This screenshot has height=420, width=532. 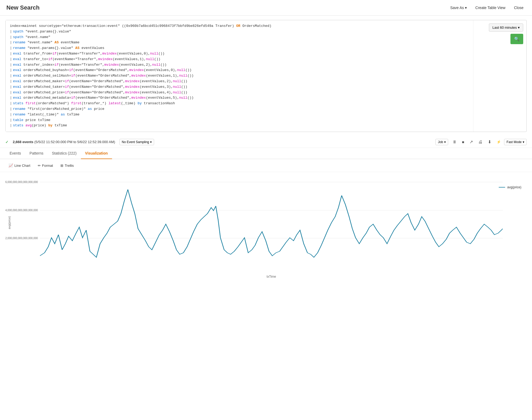 What do you see at coordinates (517, 39) in the screenshot?
I see `search-icon: 🔍` at bounding box center [517, 39].